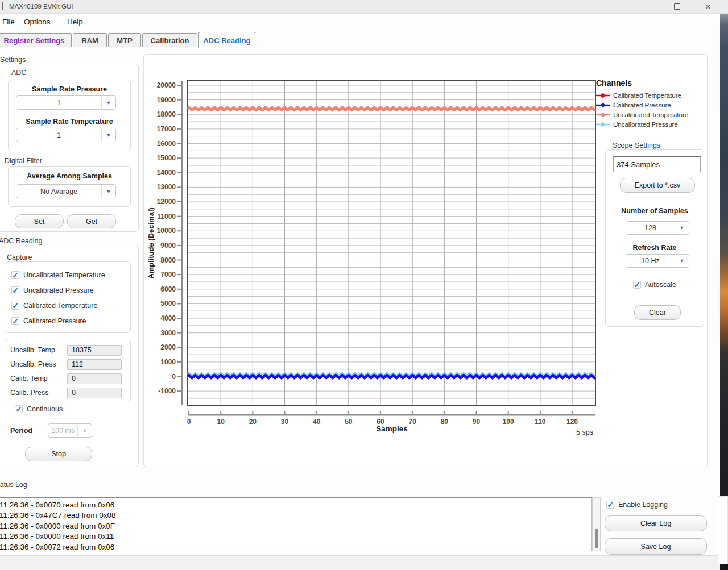 The height and width of the screenshot is (570, 728). I want to click on legend-label: Calibrated Pressure, so click(642, 105).